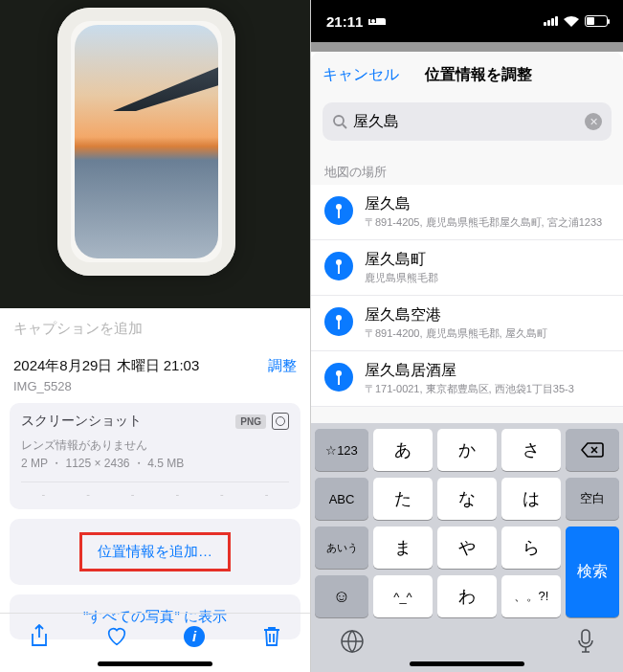  Describe the element at coordinates (571, 21) in the screenshot. I see `wifi-icon` at that location.